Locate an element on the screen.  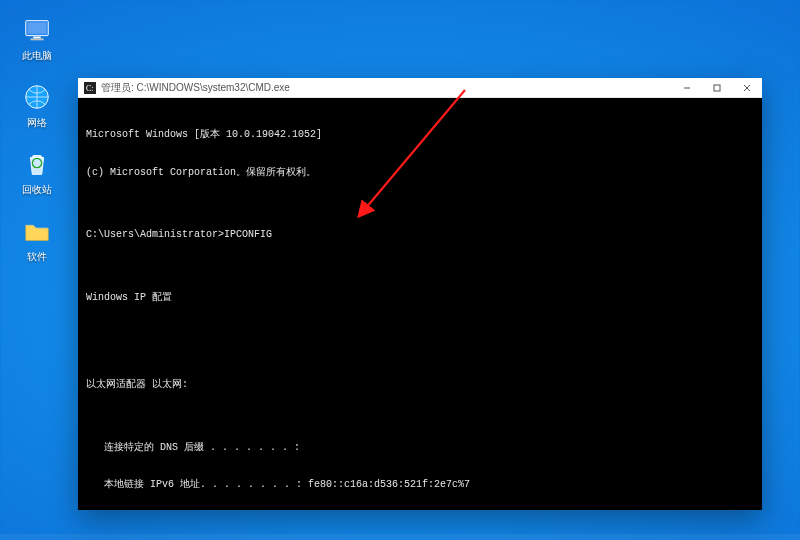
minimize-button is located at coordinates (687, 88).